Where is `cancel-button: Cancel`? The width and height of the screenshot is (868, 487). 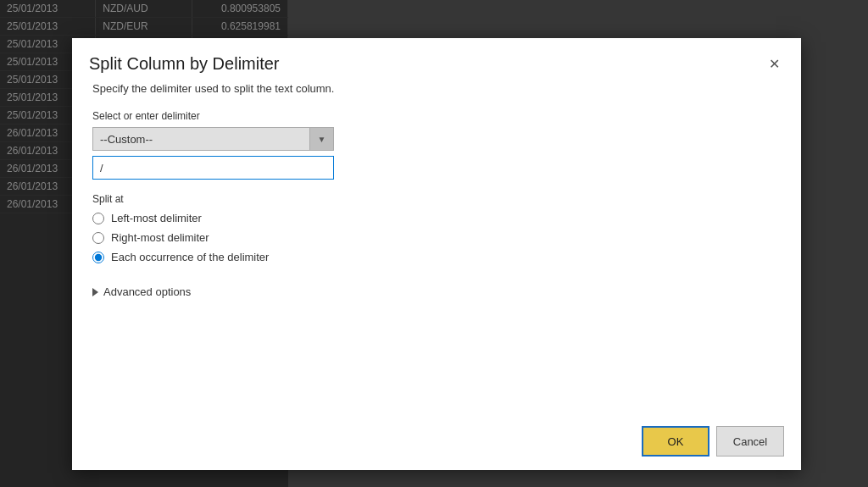
cancel-button: Cancel is located at coordinates (750, 441).